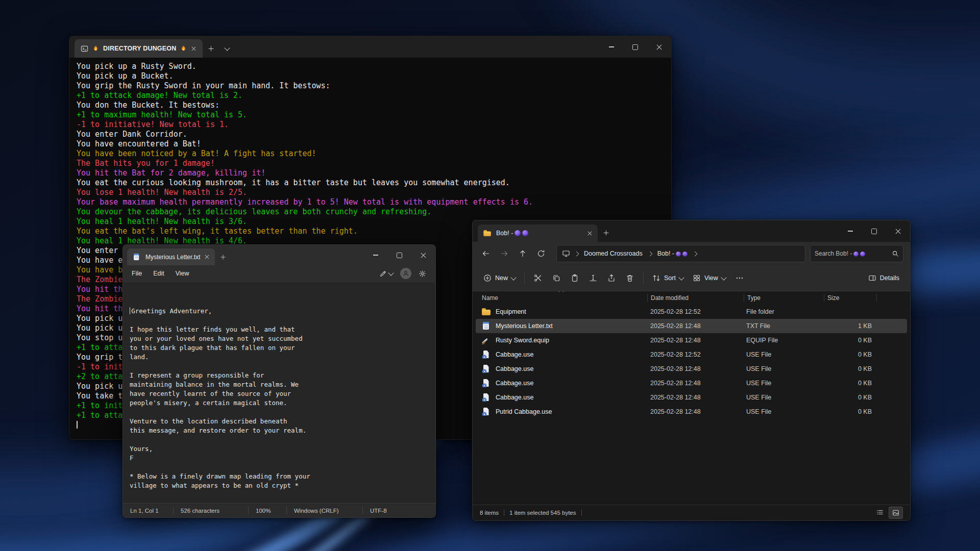  I want to click on search-icon, so click(895, 254).